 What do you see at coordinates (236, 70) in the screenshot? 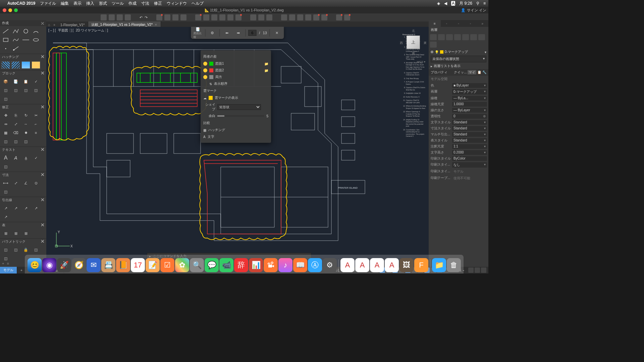
I see `drawing2-row: 図面2 📁` at bounding box center [236, 70].